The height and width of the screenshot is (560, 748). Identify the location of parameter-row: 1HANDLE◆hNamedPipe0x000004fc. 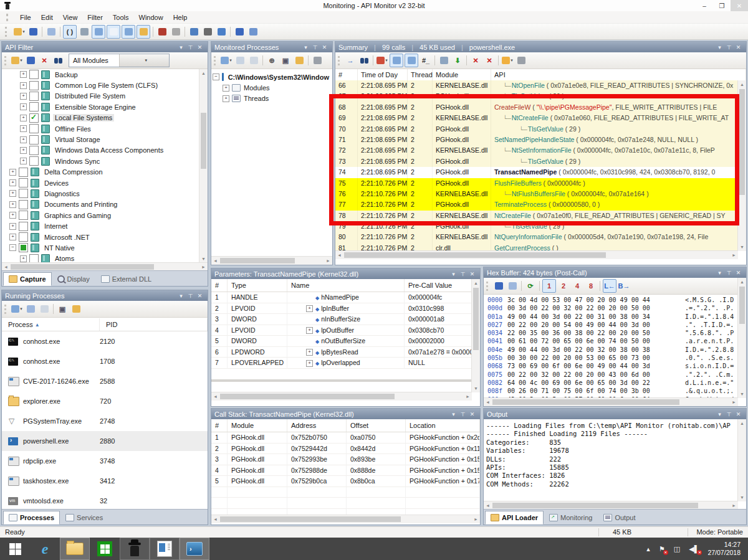
(342, 298).